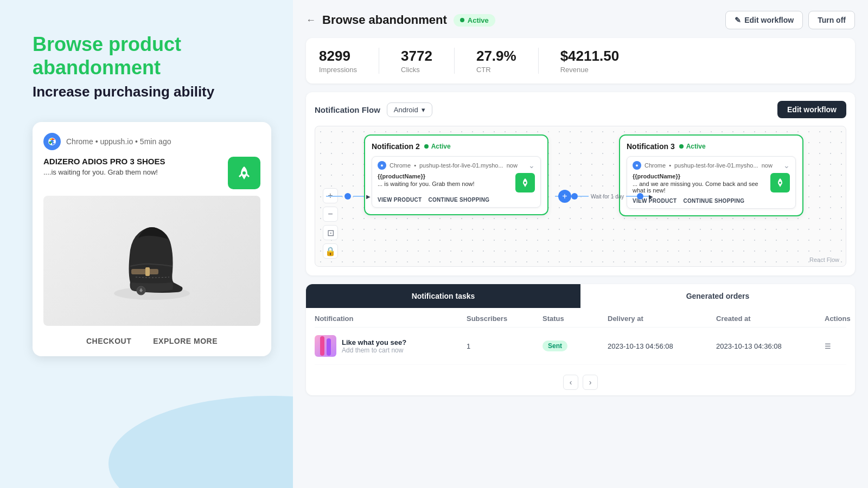  What do you see at coordinates (391, 319) in the screenshot?
I see `col-notification: Notification` at bounding box center [391, 319].